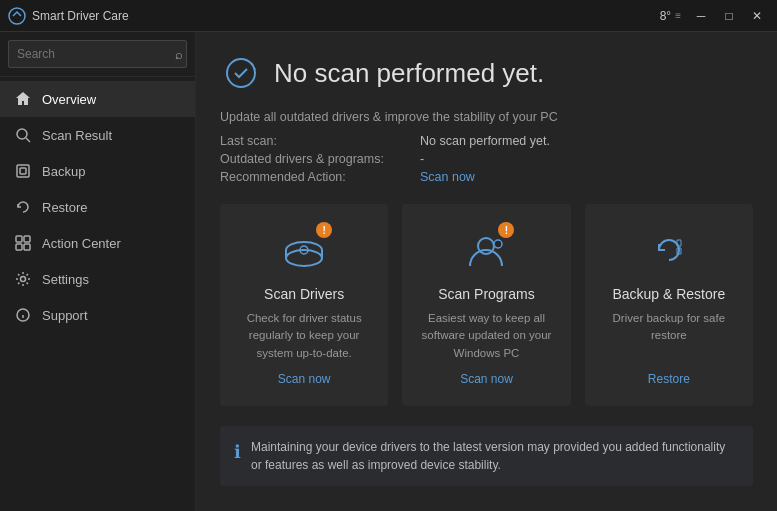  I want to click on titlebar: Smart Driver Care 8° ≡ ─ □ ✕, so click(388, 16).